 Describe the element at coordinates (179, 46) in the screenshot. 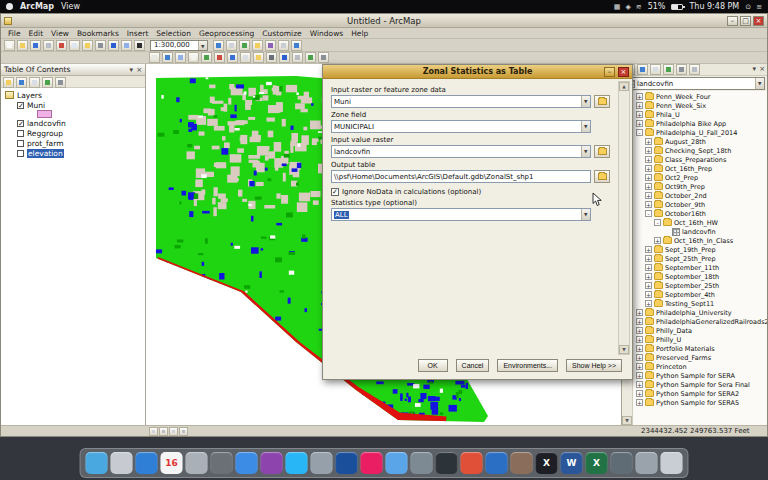

I see `map-scale-combo: 1:300,000` at that location.